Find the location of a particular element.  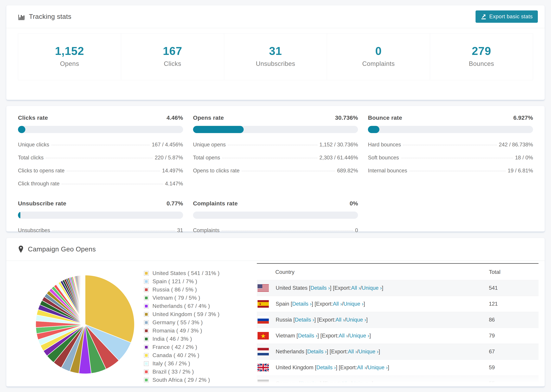

details-link-ru: Details › is located at coordinates (305, 320).